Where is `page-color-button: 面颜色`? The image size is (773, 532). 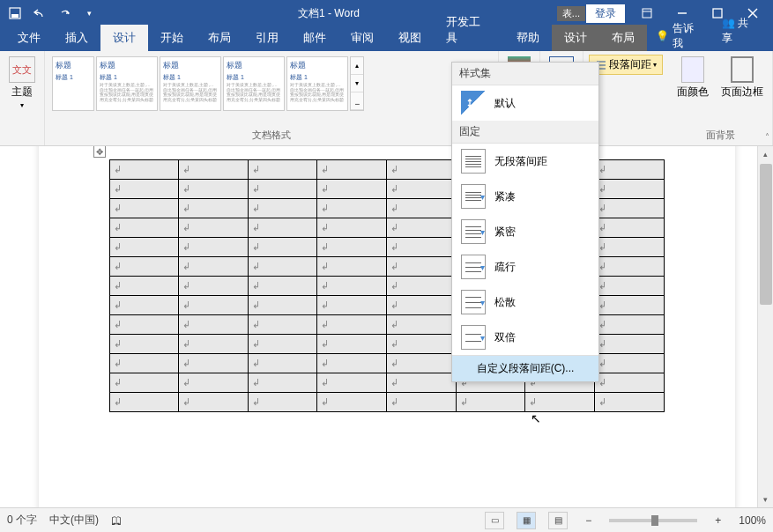 page-color-button: 面颜色 is located at coordinates (693, 78).